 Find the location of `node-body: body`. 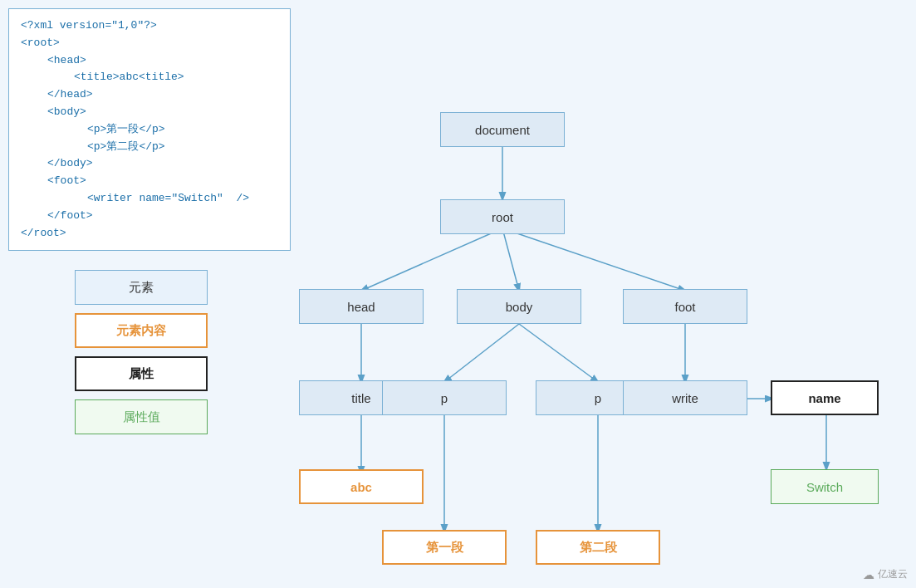

node-body: body is located at coordinates (519, 306).